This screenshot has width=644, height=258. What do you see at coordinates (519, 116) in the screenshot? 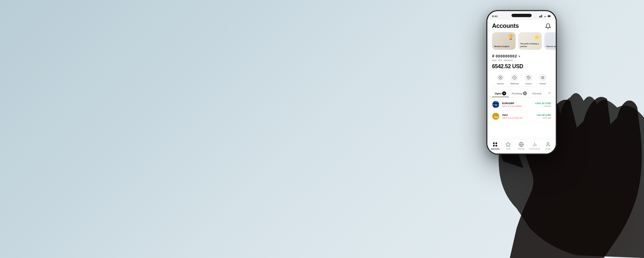
I see `trade-xau-info: XAU Sell 0.1 lot at 2043.447` at bounding box center [519, 116].